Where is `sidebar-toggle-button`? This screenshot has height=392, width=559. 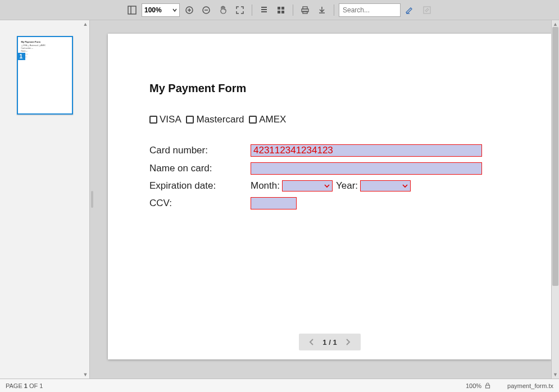
sidebar-toggle-button is located at coordinates (132, 10).